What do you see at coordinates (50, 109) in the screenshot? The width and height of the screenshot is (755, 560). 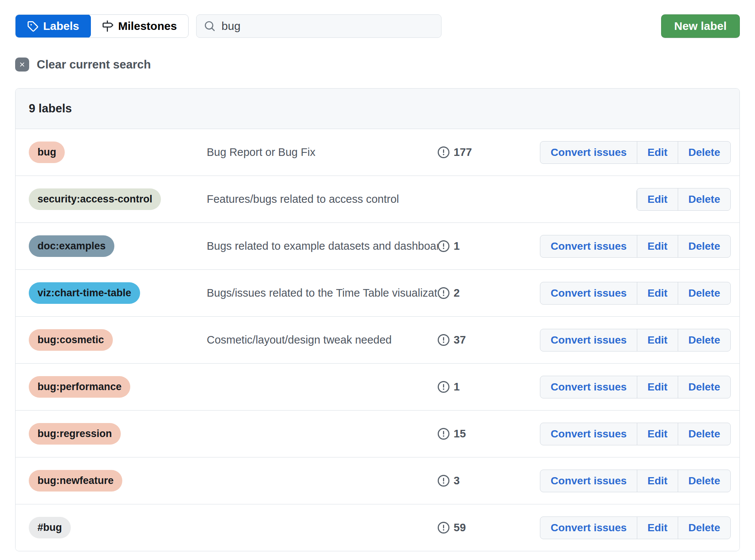 I see `labels-count: 9 labels` at bounding box center [50, 109].